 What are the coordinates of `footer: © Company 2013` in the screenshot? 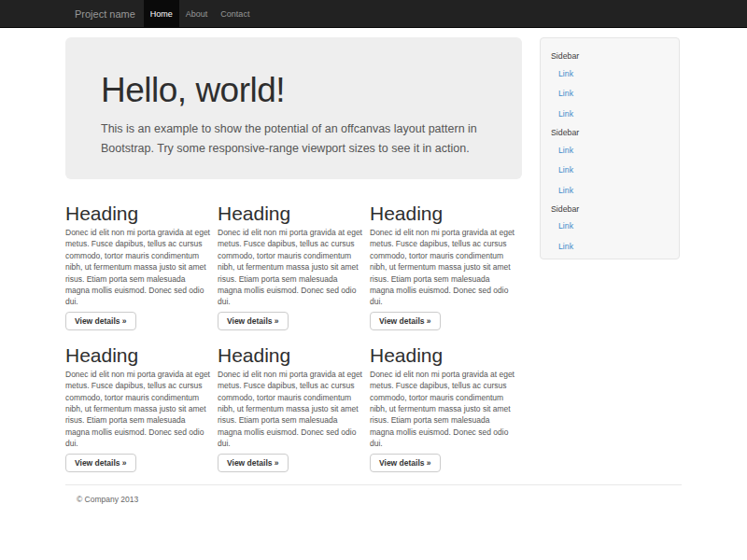 It's located at (374, 495).